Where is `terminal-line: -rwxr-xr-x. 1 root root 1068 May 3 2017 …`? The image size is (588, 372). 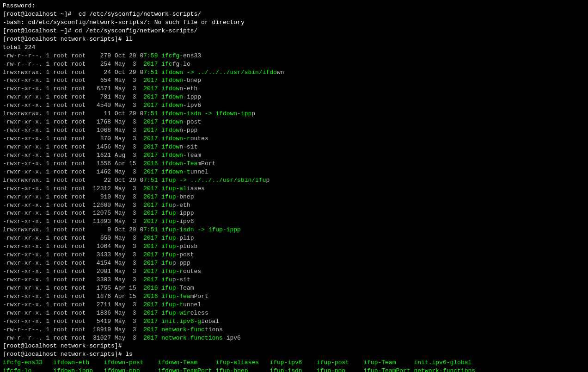
terminal-line: -rwxr-xr-x. 1 root root 1068 May 3 2017 … is located at coordinates (294, 130).